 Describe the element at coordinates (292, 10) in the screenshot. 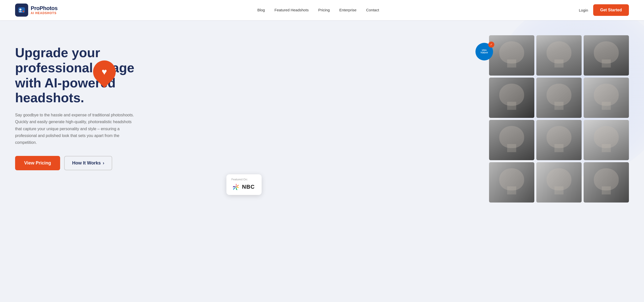

I see `nav-link-featured: Featured Headshots` at that location.